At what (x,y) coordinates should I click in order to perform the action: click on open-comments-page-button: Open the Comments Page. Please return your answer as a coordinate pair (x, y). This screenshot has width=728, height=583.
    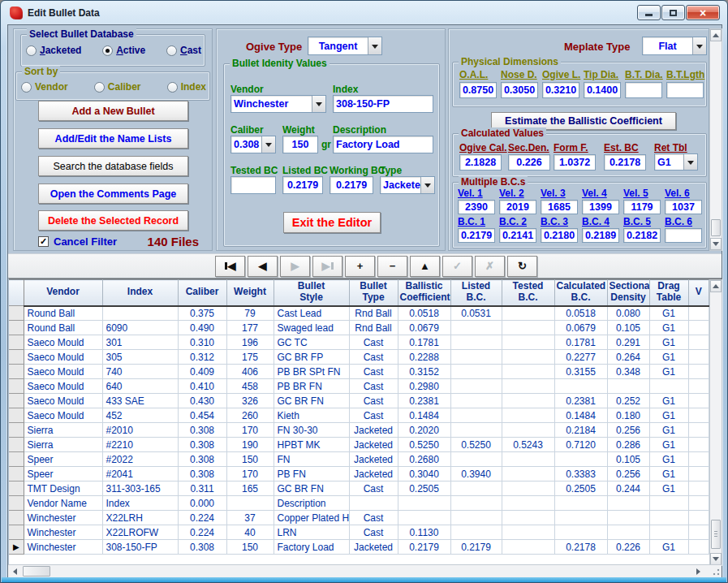
    Looking at the image, I should click on (114, 193).